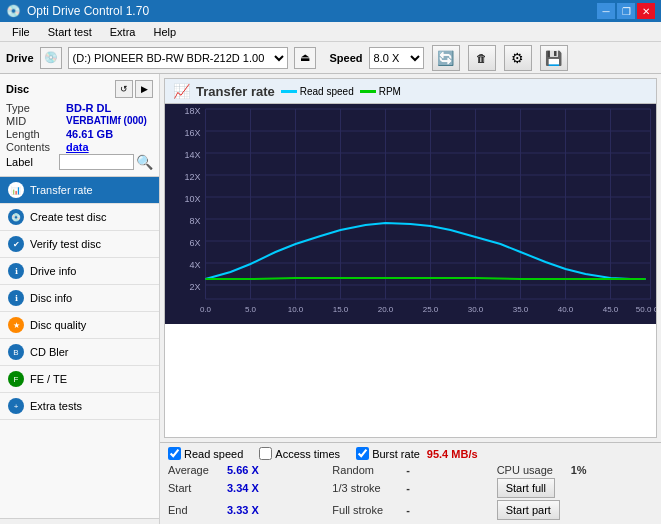  Describe the element at coordinates (80, 108) in the screenshot. I see `disc-type-row: Type BD-R DL` at that location.